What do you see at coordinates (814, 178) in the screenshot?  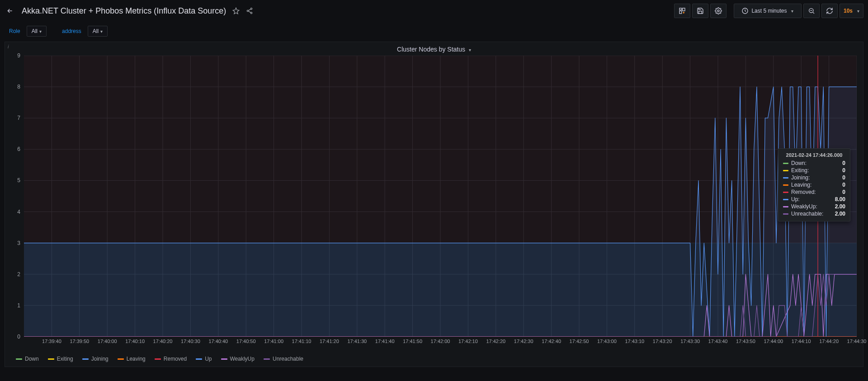 I see `tooltip-row: Joining:0` at bounding box center [814, 178].